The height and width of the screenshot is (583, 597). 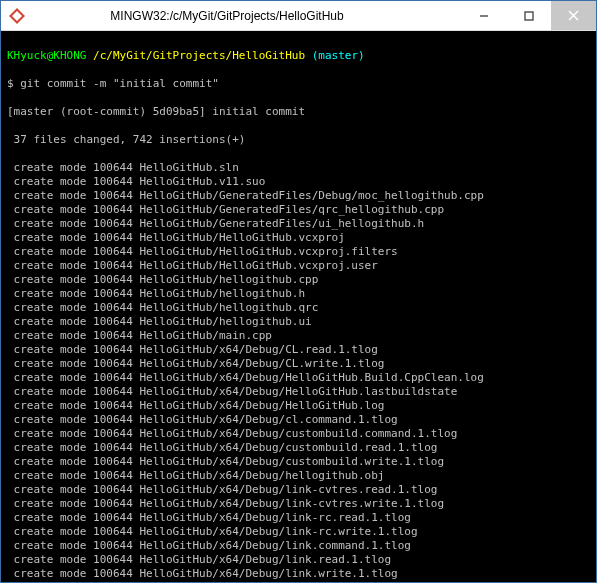 What do you see at coordinates (298, 16) in the screenshot?
I see `window-titlebar: MINGW32:/c/MyGit/GitProjects/HelloGitHub` at bounding box center [298, 16].